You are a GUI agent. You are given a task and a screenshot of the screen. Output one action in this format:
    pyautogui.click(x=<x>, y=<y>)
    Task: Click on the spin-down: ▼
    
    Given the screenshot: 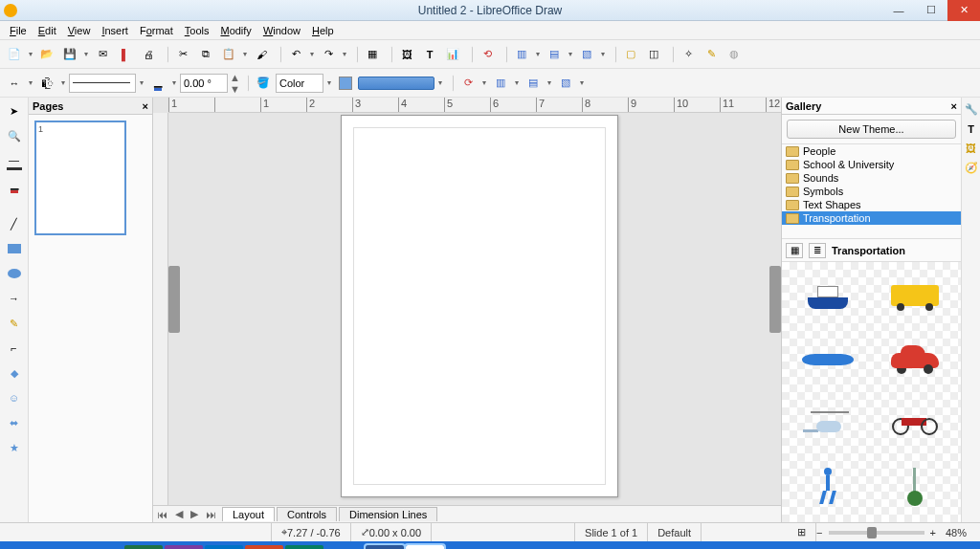 What is the action you would take?
    pyautogui.click(x=234, y=89)
    